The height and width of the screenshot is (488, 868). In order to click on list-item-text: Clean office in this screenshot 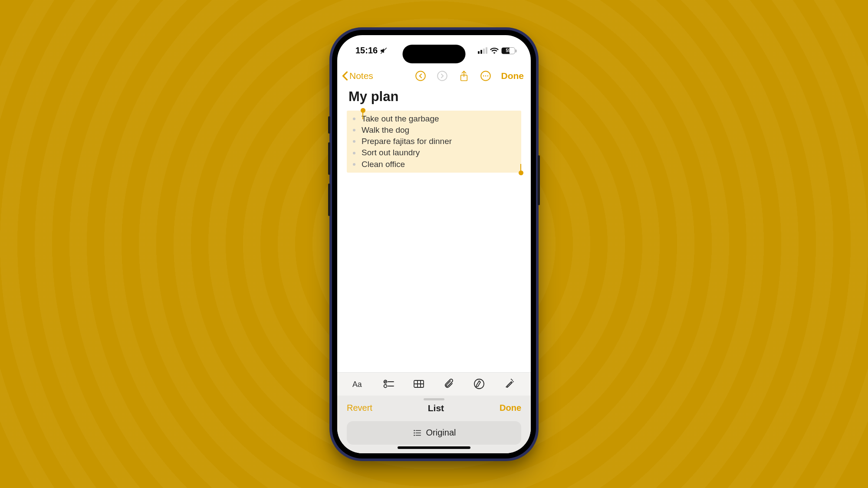, I will do `click(383, 164)`.